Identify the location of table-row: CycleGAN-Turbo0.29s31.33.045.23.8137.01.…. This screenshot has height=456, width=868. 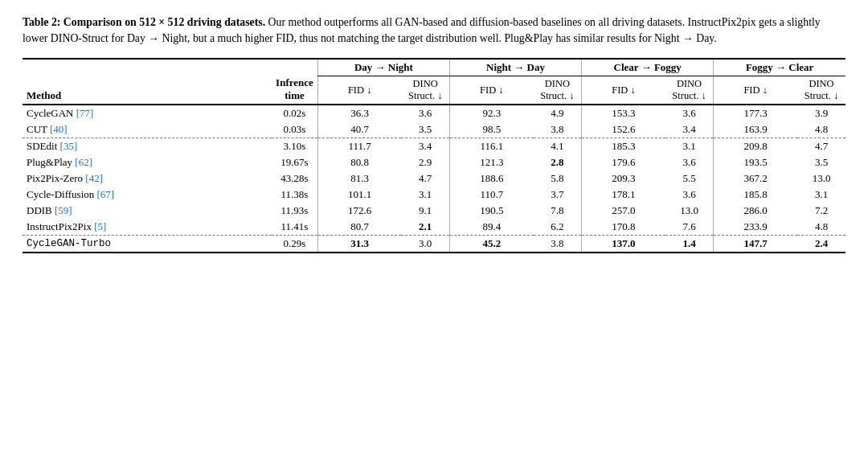
(434, 244).